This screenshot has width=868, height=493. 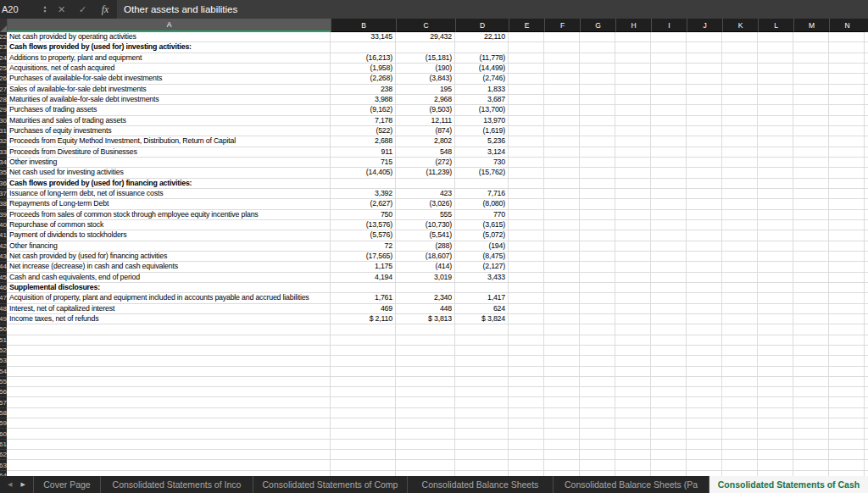 What do you see at coordinates (704, 215) in the screenshot?
I see `cell-j39` at bounding box center [704, 215].